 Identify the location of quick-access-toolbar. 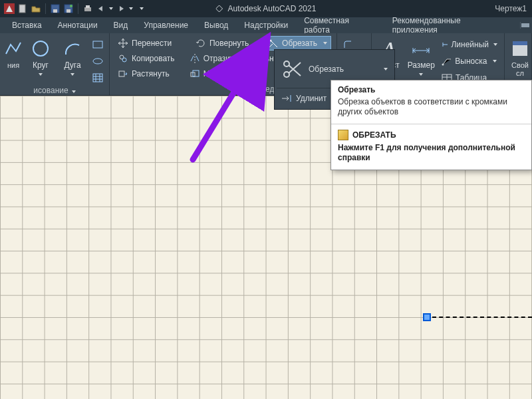
(74, 9).